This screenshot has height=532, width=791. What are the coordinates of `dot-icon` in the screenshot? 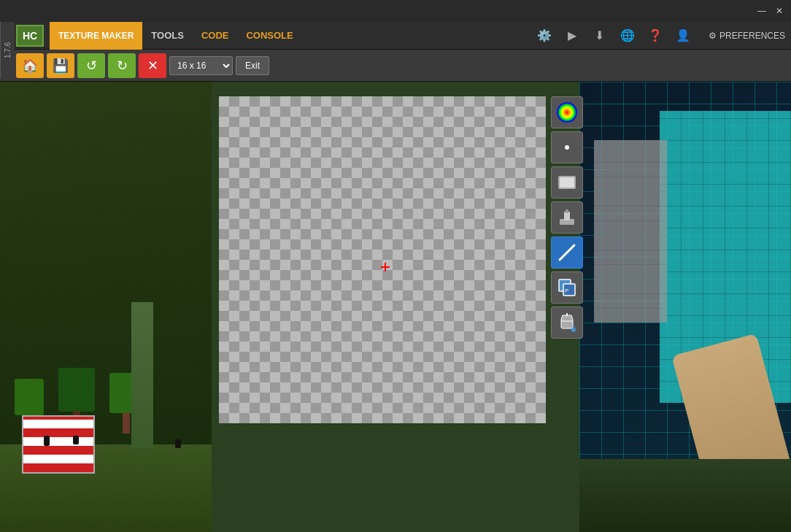 It's located at (567, 147).